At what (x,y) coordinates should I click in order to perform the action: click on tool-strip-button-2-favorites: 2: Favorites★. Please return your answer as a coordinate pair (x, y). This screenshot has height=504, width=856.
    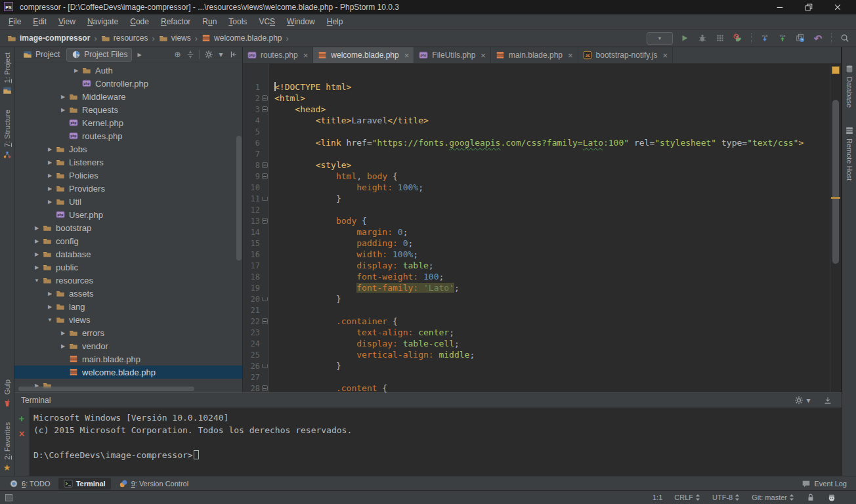
    Looking at the image, I should click on (7, 447).